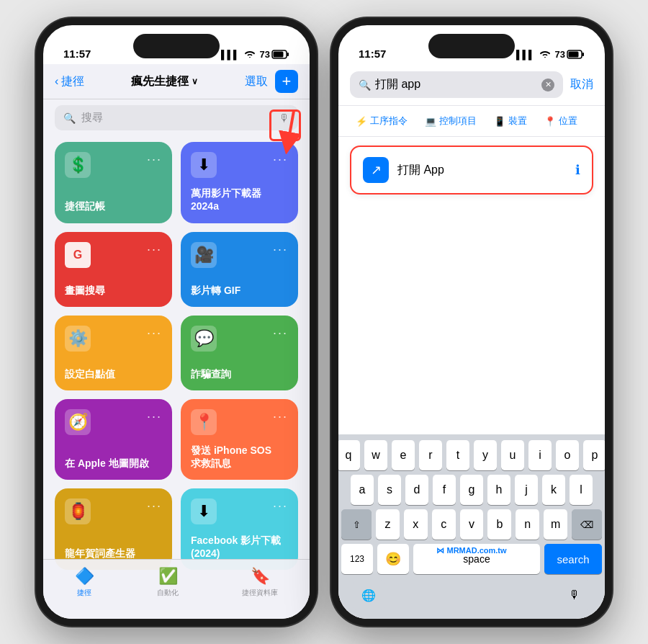 The width and height of the screenshot is (648, 644). Describe the element at coordinates (260, 582) in the screenshot. I see `tab-gallery: 🔖 捷徑資料庫` at that location.